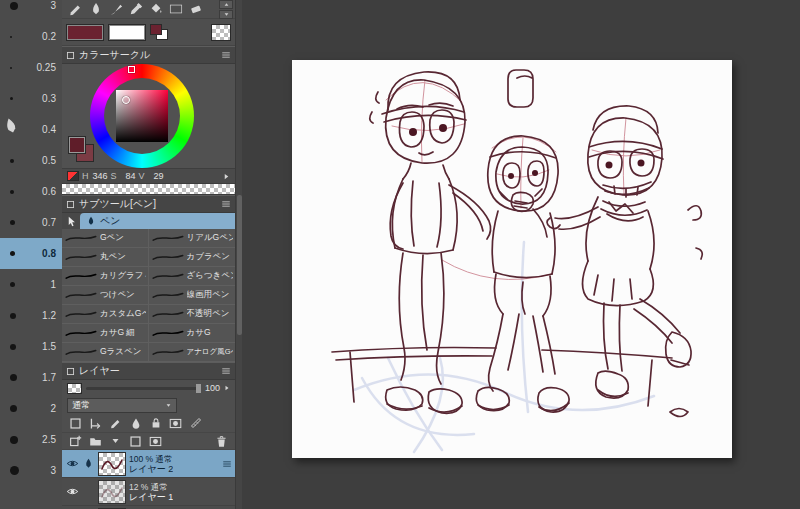  What do you see at coordinates (31, 346) in the screenshot?
I see `brush-size-item: 1.5` at bounding box center [31, 346].